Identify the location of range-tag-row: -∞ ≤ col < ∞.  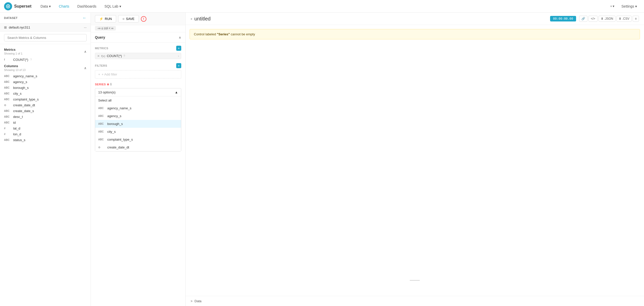
(138, 29).